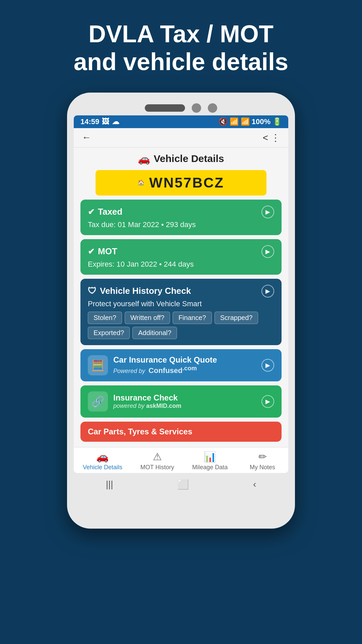  What do you see at coordinates (181, 159) in the screenshot?
I see `page-title-area: 🚗 Vehicle Details` at bounding box center [181, 159].